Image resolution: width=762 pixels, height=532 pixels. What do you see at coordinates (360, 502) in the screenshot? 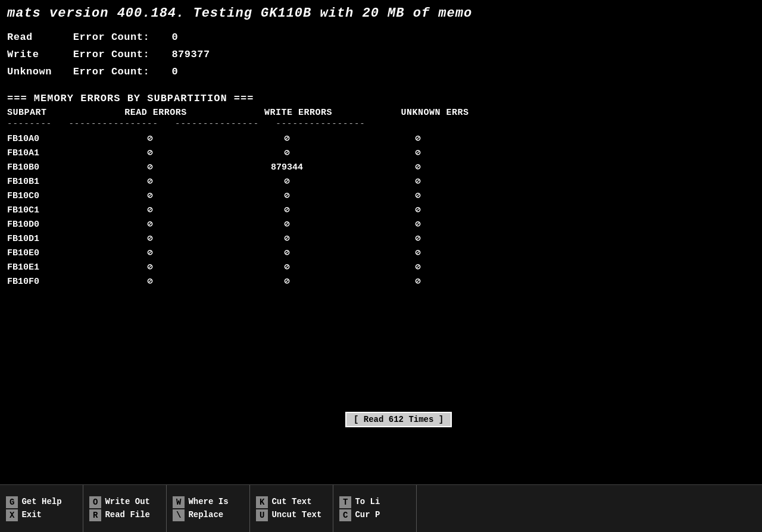
I see `bottom-row-top: T To Li` at bounding box center [360, 502].